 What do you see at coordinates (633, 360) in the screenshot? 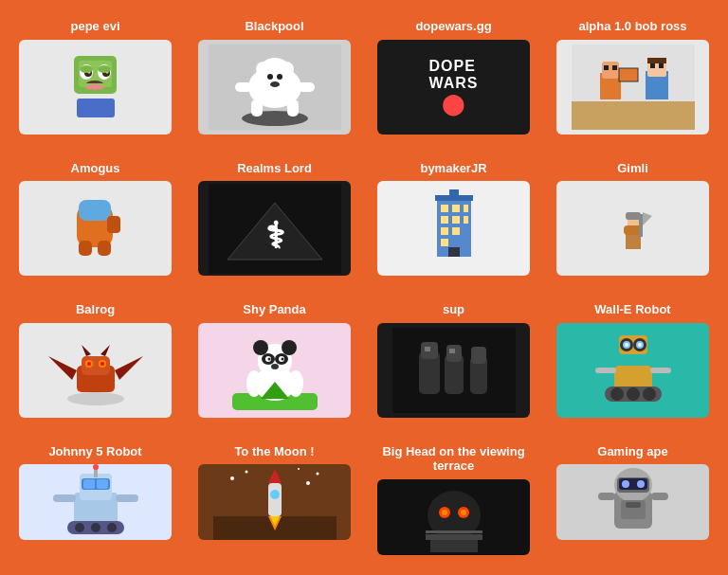
I see `card-wall-e: Wall-E Robot` at bounding box center [633, 360].